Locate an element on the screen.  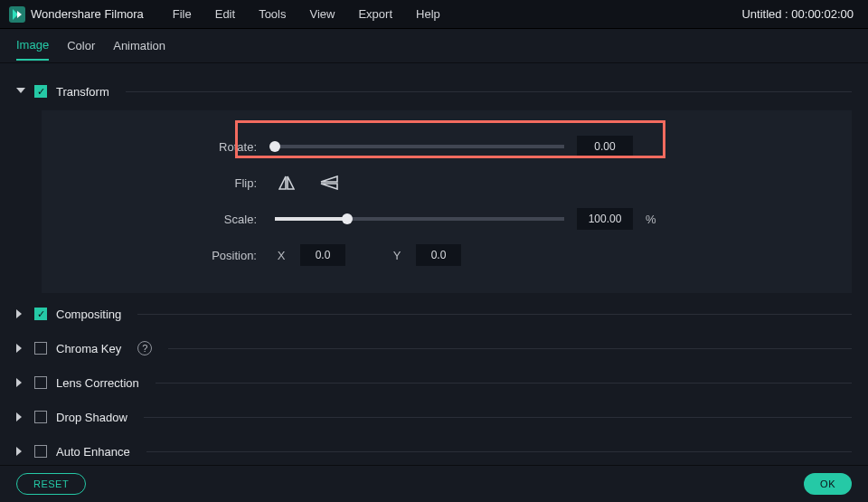
ok-button: OK is located at coordinates (828, 484).